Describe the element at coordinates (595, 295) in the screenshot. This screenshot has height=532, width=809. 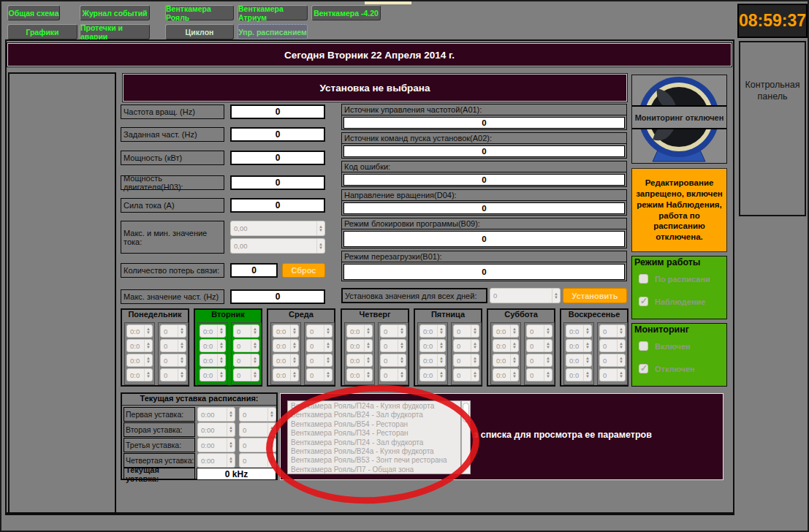
I see `apply-all-days-button: Установить` at that location.